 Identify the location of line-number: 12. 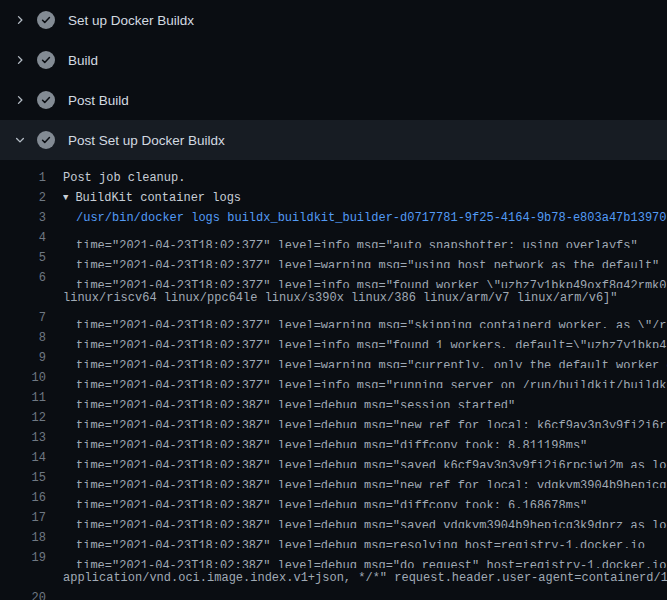
(23, 418).